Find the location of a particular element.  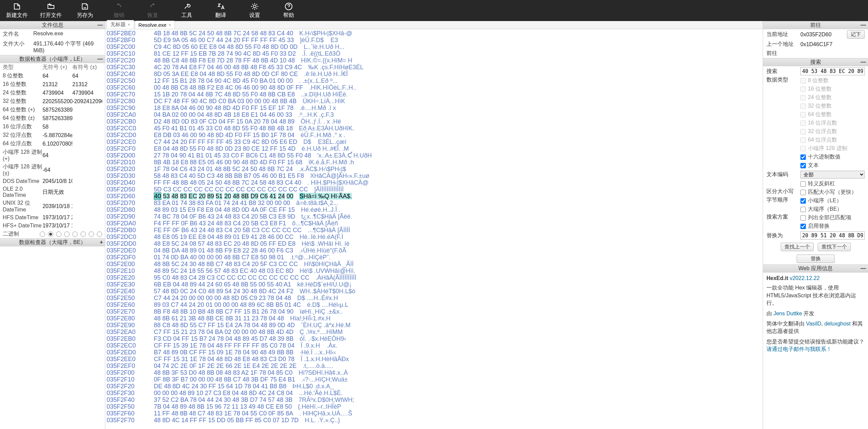

hex-bytes: 18 E8 8A 04 46 00 90 48 8D 4D F0 FF 15 E… is located at coordinates (221, 108).